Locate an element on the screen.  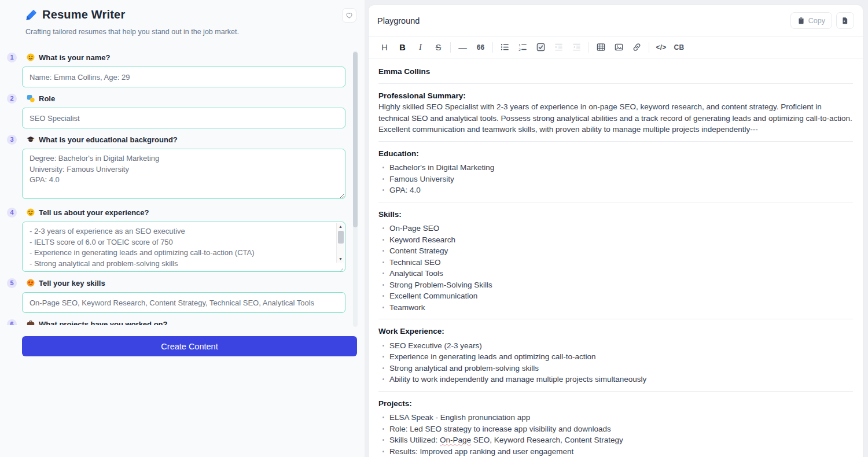
left-scrollbar-thumb is located at coordinates (355, 140).